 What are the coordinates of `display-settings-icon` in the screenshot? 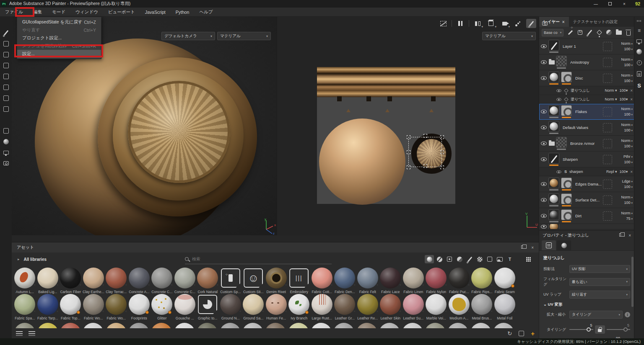 It's located at (639, 41).